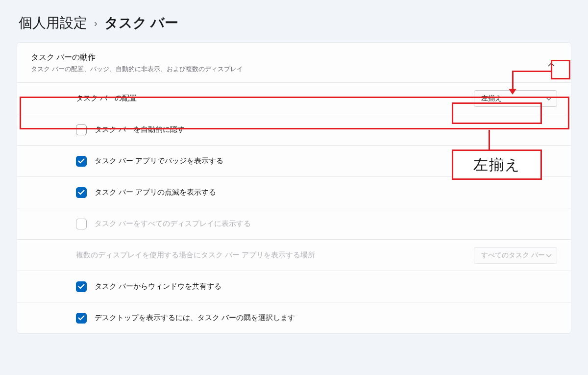 This screenshot has height=375, width=588. Describe the element at coordinates (326, 224) in the screenshot. I see `all-displays-label: タスク バーをすべてのディスプレイに表示する` at that location.